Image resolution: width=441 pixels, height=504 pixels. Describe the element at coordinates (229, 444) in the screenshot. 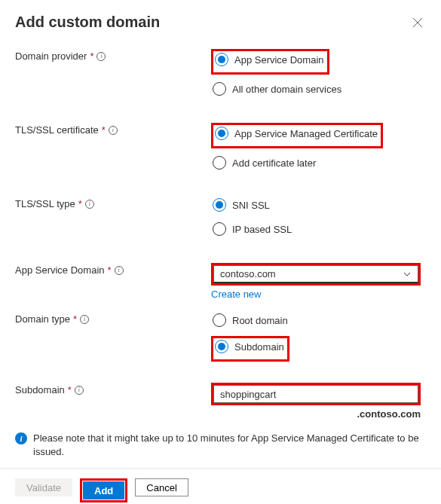

I see `note-text: Please note that it might take up to 10 …` at that location.